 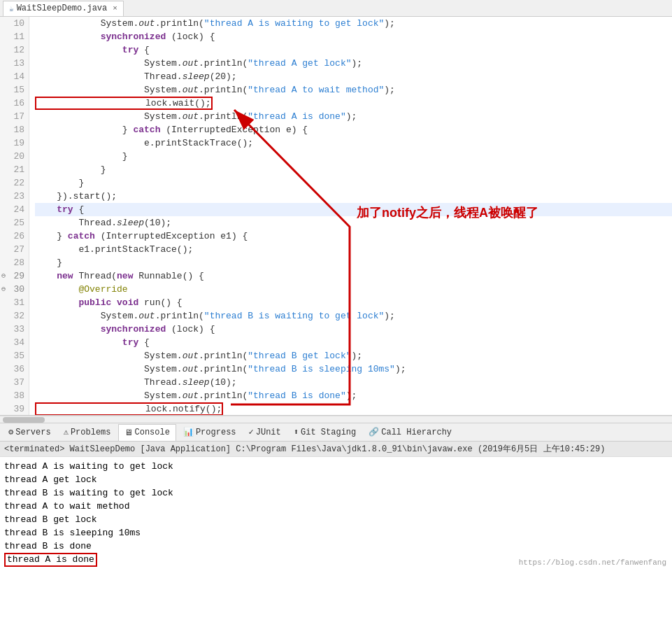 I want to click on watermark: https://blog.csdn.net/fanwenfang, so click(x=593, y=563).